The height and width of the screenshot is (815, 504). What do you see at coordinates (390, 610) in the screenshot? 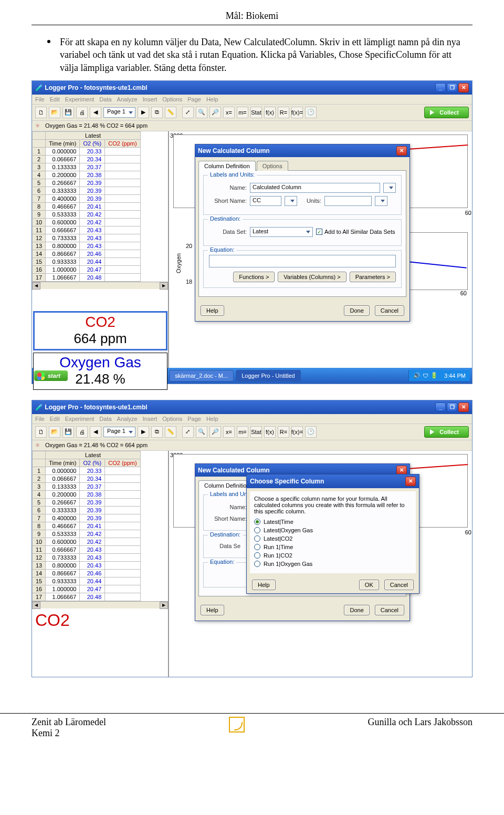
I see `dialog-cancel-button: Cancel` at bounding box center [390, 610].